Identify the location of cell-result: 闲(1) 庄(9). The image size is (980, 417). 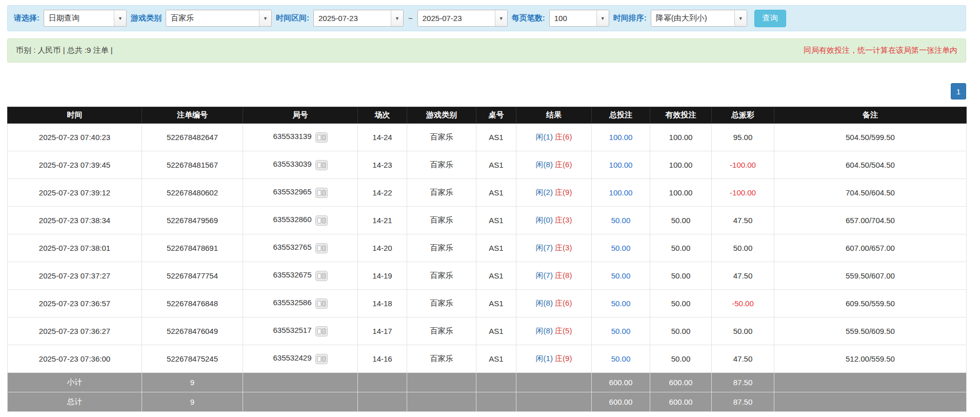
(554, 359).